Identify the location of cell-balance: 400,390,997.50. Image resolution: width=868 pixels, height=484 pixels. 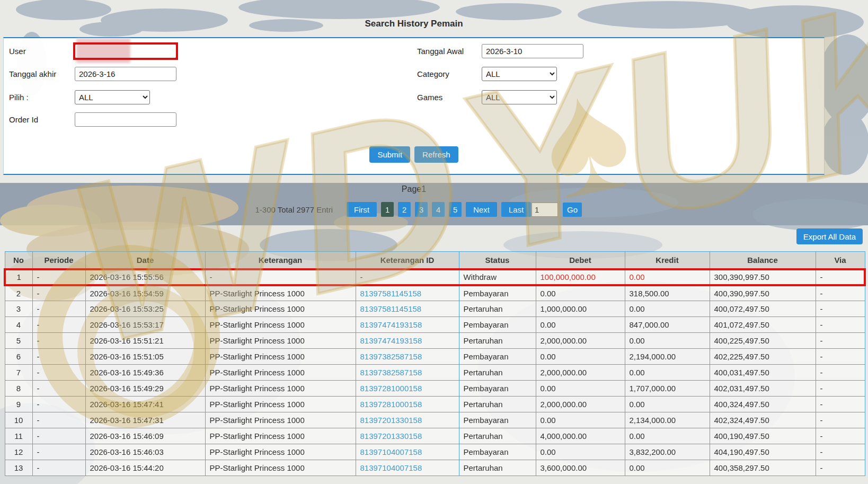
(763, 293).